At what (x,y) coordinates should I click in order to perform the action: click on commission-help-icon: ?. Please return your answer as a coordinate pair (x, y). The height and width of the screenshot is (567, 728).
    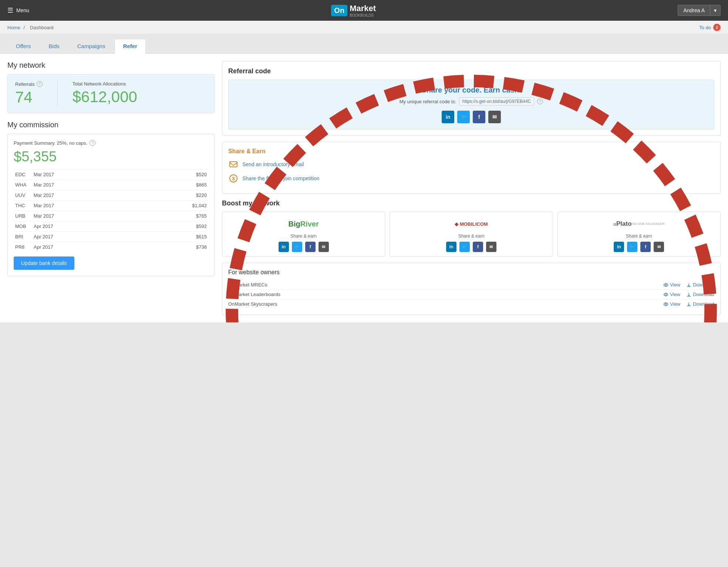
    Looking at the image, I should click on (92, 143).